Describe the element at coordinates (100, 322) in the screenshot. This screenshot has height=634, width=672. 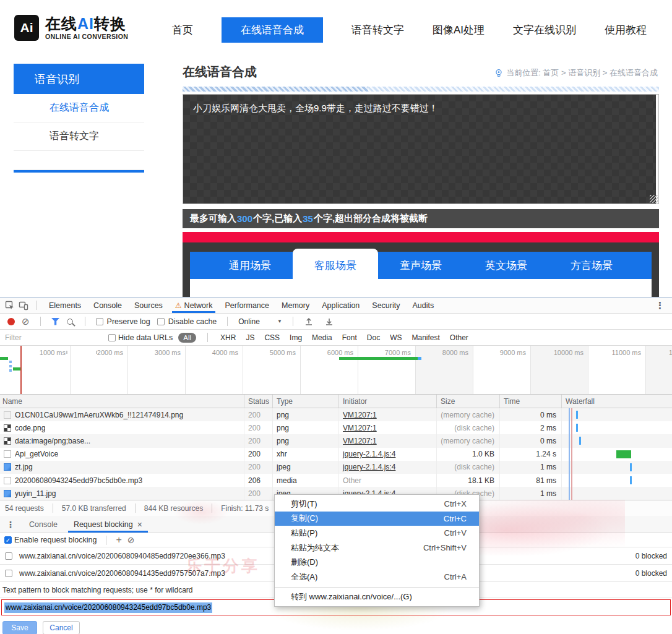
I see `preserve-log-checkbox` at that location.